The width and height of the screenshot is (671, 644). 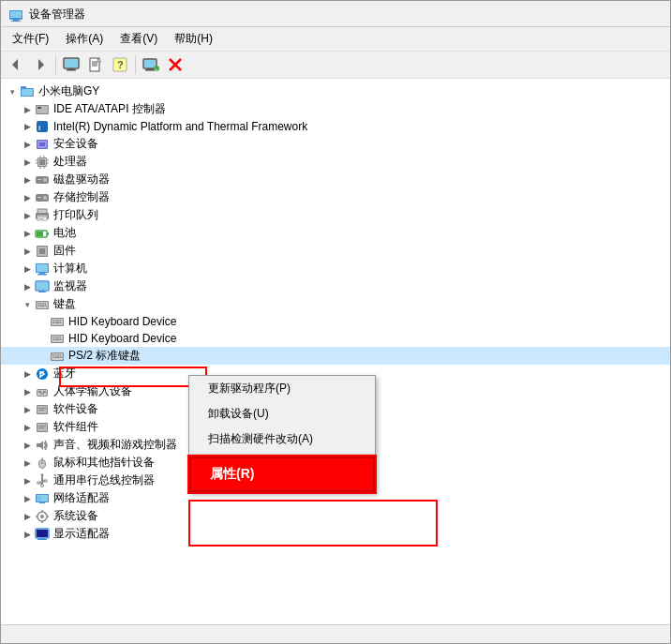 What do you see at coordinates (336, 516) in the screenshot?
I see `tree-item-sysdev: ▶ 系统设备` at bounding box center [336, 516].